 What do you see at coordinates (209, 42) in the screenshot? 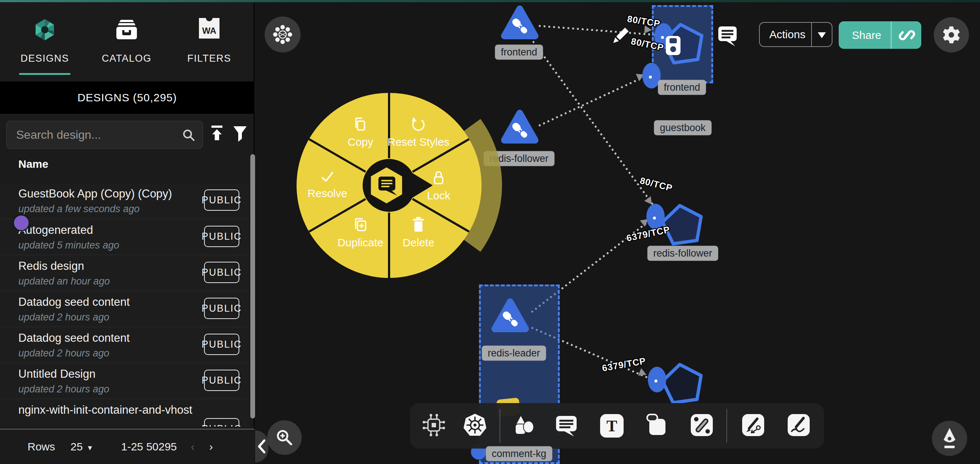
I see `tab-filters: WA FILTERS` at bounding box center [209, 42].